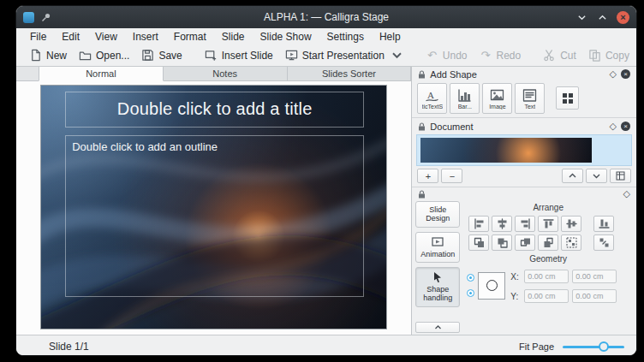 The image size is (644, 362). I want to click on menu-settings: Settings, so click(346, 37).